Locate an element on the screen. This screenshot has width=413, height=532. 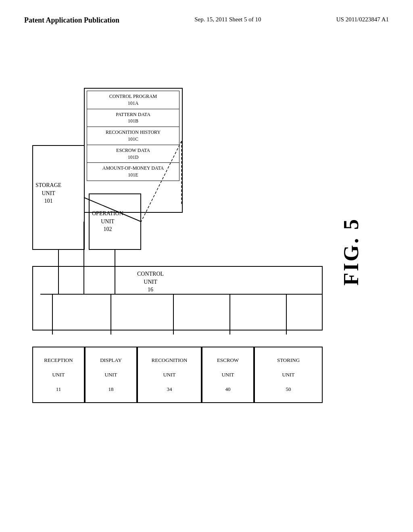
control-unit-box is located at coordinates (177, 298).